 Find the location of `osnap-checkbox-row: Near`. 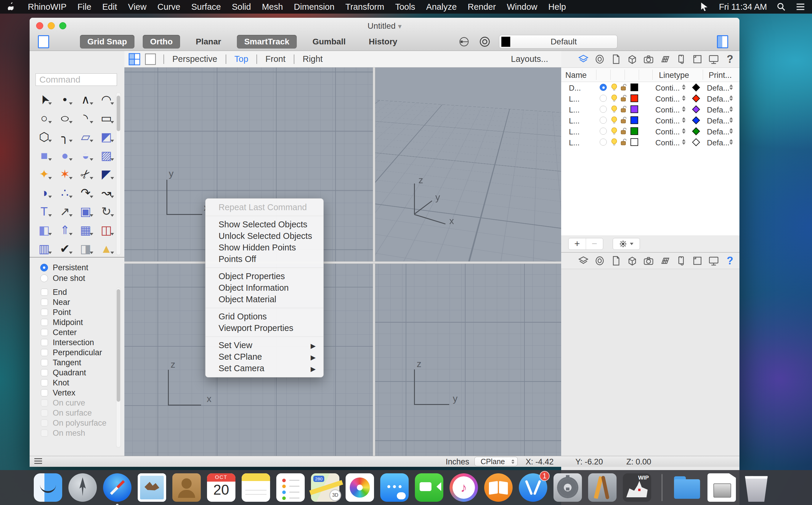

osnap-checkbox-row: Near is located at coordinates (74, 302).